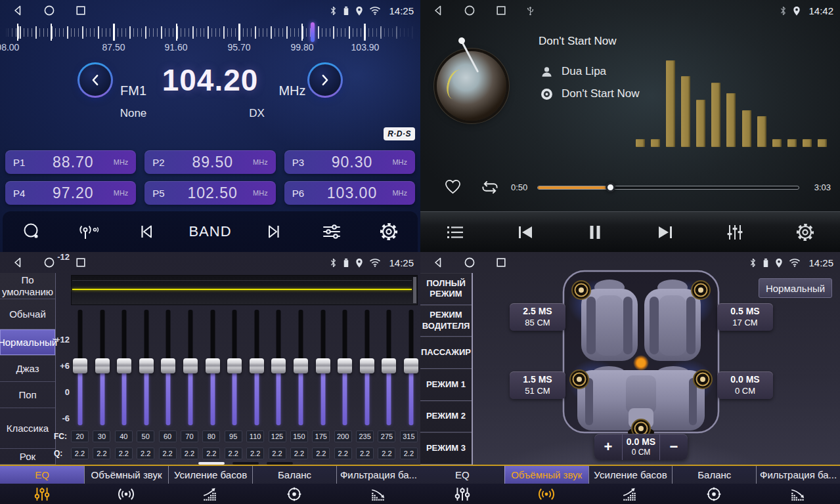 The height and width of the screenshot is (504, 840). I want to click on favorite-button, so click(453, 188).